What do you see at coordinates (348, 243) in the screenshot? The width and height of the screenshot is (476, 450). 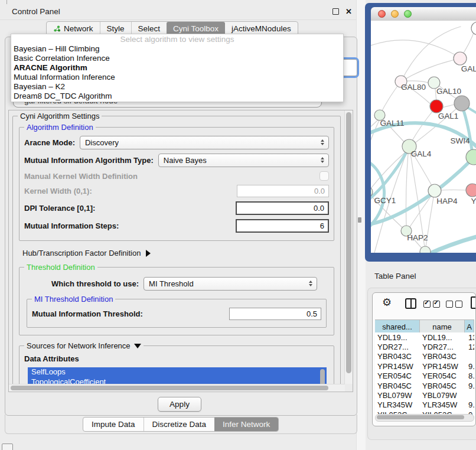 I see `settings-vertical-scrollbar-thumb` at bounding box center [348, 243].